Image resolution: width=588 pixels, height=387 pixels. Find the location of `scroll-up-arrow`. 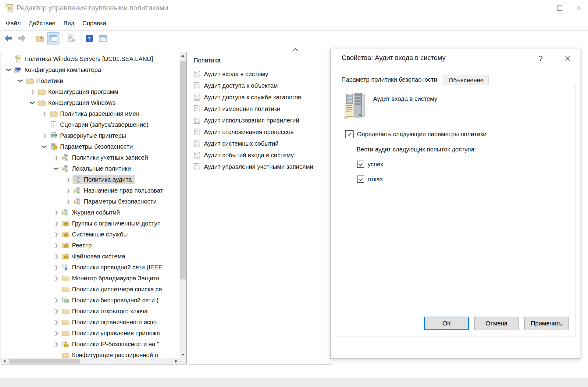

scroll-up-arrow is located at coordinates (183, 55).